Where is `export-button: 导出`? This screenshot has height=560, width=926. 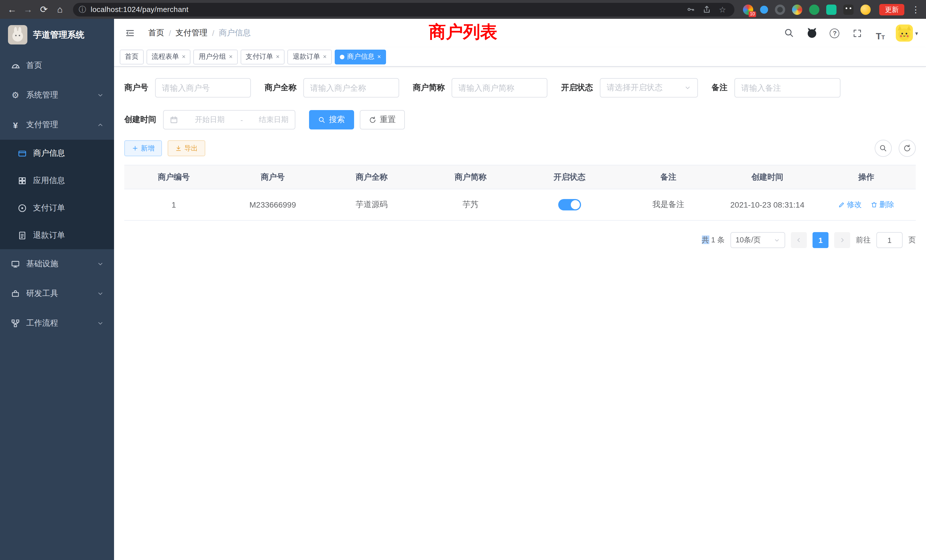
export-button: 导出 is located at coordinates (186, 148).